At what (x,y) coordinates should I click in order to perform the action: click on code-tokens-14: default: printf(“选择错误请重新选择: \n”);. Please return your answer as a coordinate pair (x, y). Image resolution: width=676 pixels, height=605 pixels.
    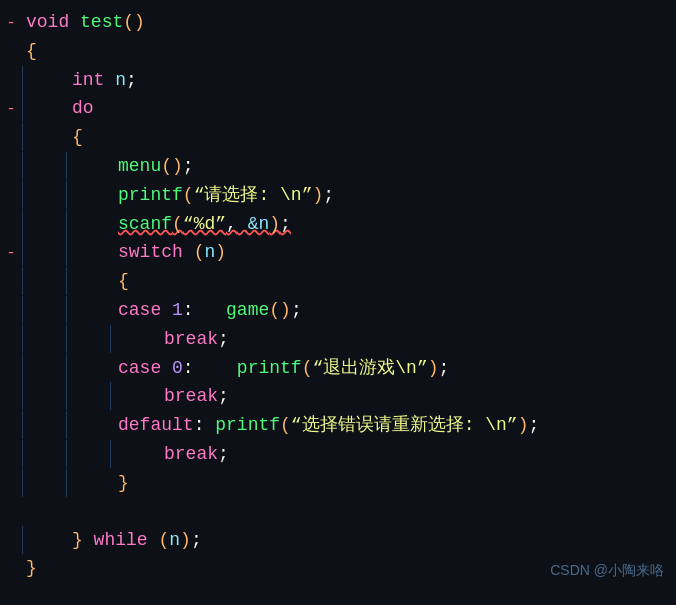
    Looking at the image, I should click on (326, 426).